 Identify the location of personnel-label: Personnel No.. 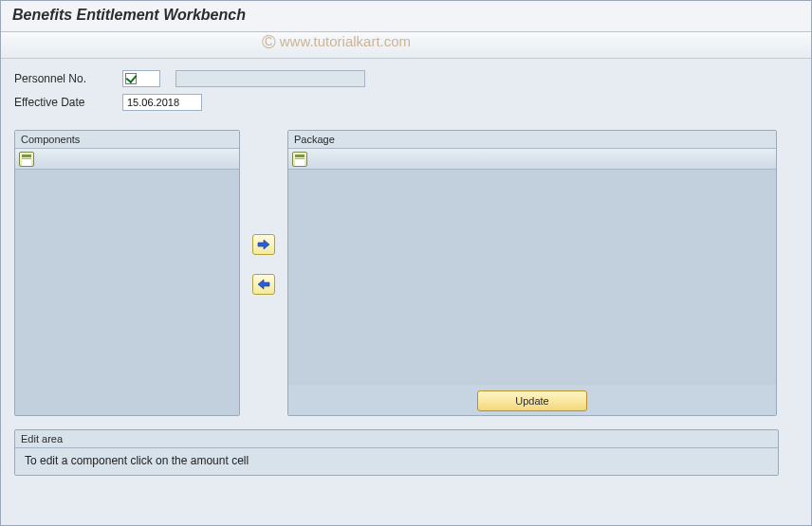
(68, 79).